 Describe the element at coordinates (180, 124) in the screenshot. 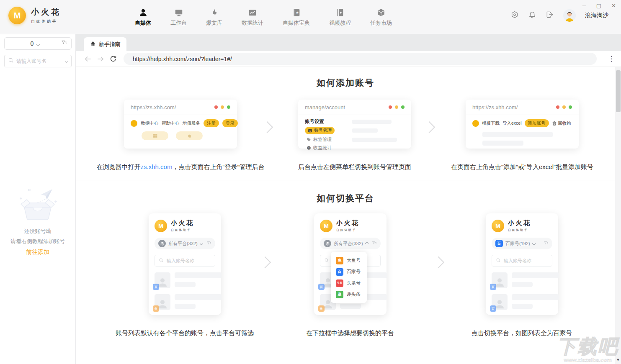

I see `tutorial-card-login: https://zs.xhh.com/ 数据中心 帮助中心 增值服务 注册 登录` at that location.